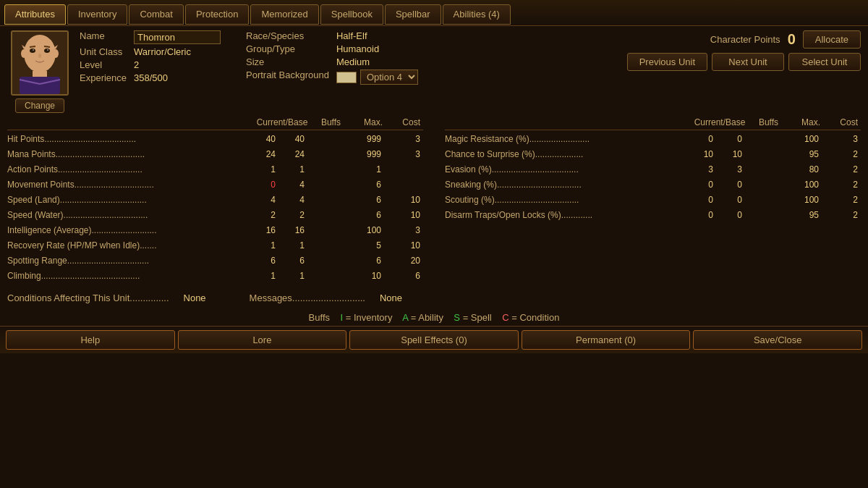 This screenshot has height=488, width=868. Describe the element at coordinates (97, 14) in the screenshot. I see `tab-inventory: Inventory` at that location.